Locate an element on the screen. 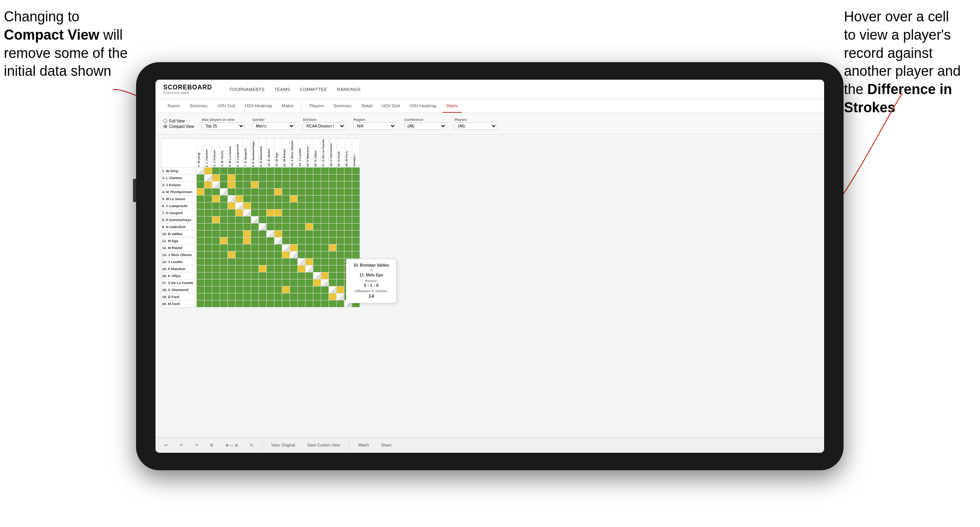  redo-right-button: ↷ is located at coordinates (196, 445).